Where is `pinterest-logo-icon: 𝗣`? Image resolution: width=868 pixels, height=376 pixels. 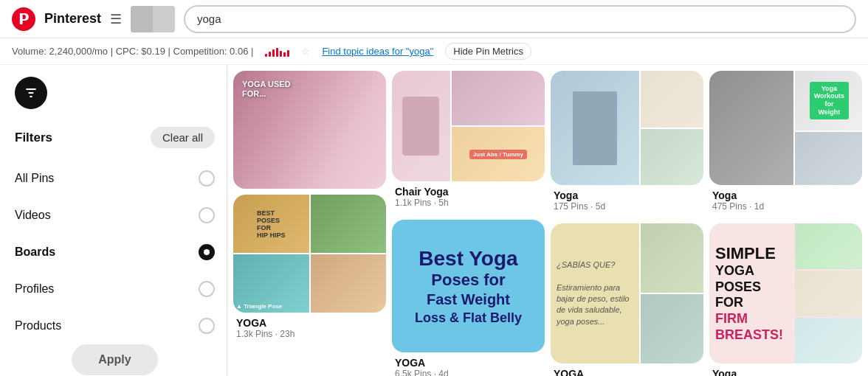
pinterest-logo-icon: 𝗣 is located at coordinates (24, 19).